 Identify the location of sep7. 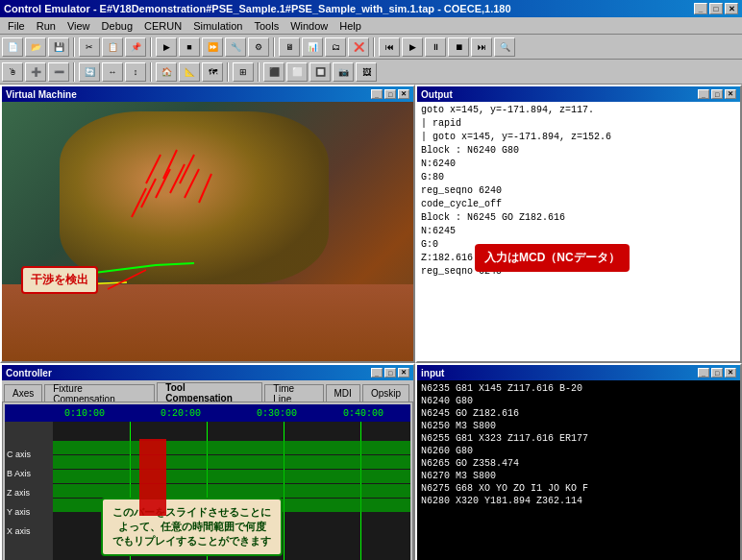
(228, 72).